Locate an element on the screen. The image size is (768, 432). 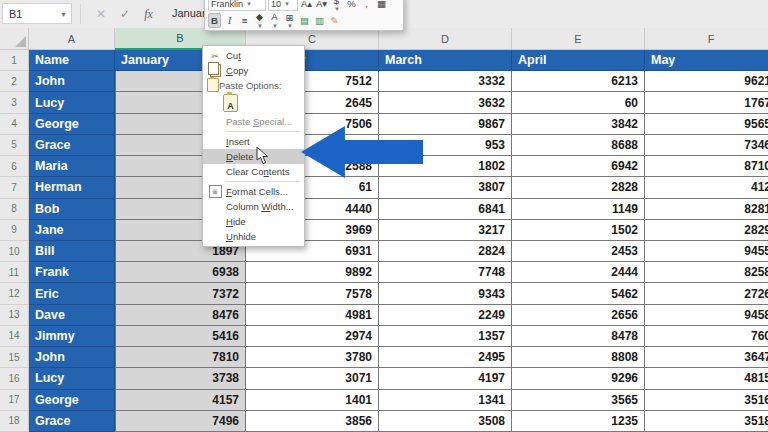
cell-E17: 3565 is located at coordinates (578, 400).